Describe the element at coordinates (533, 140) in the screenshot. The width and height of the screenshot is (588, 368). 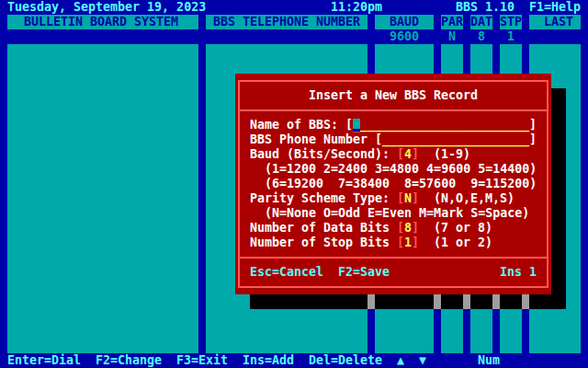
I see `phone-bracket-close: ]` at that location.